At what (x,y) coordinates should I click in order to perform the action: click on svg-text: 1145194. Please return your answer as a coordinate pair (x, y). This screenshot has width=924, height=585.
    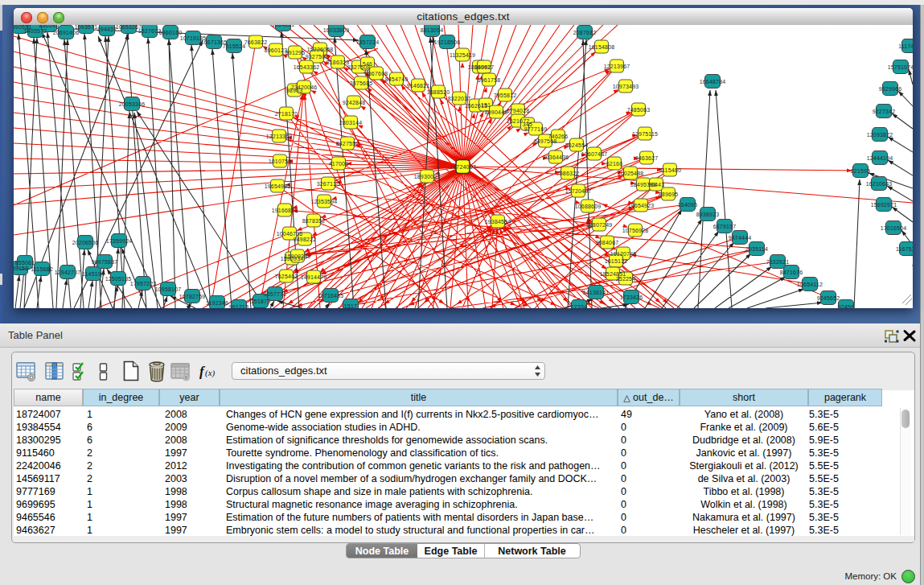
    Looking at the image, I should click on (93, 274).